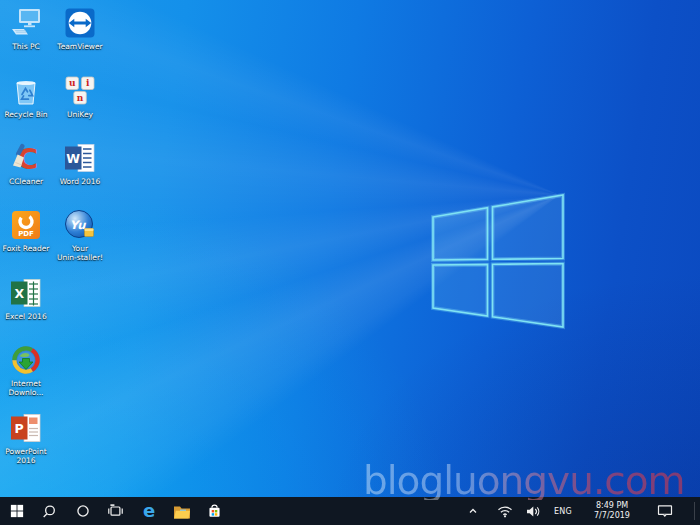 This screenshot has height=525, width=700. What do you see at coordinates (26, 158) in the screenshot?
I see `ccleaner-icon: C` at bounding box center [26, 158].